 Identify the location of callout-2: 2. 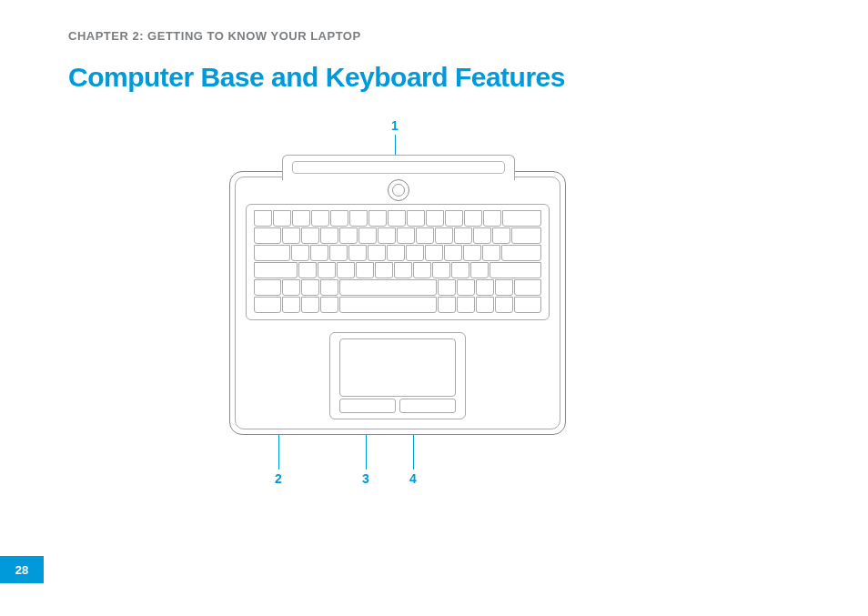
(278, 479).